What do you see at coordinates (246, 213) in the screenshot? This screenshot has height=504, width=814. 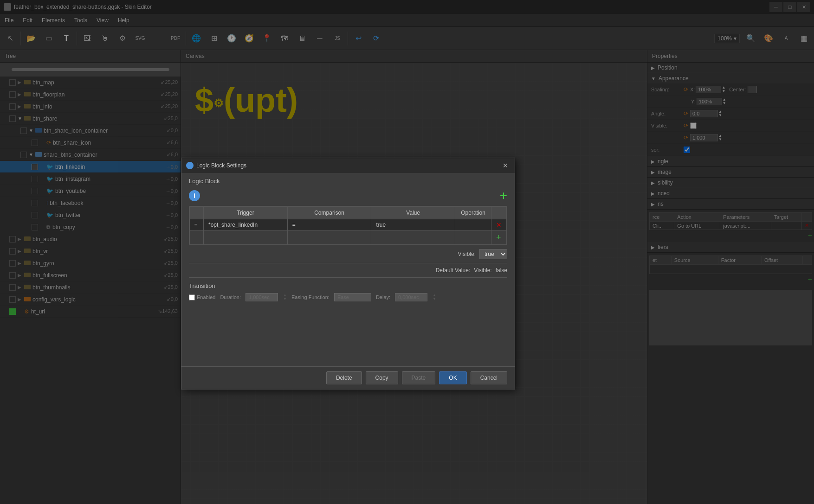 I see `col-trigger: Trigger` at bounding box center [246, 213].